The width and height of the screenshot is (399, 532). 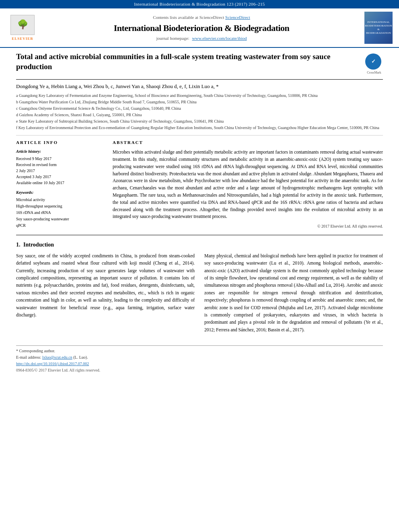 I want to click on section-divider, so click(x=200, y=235).